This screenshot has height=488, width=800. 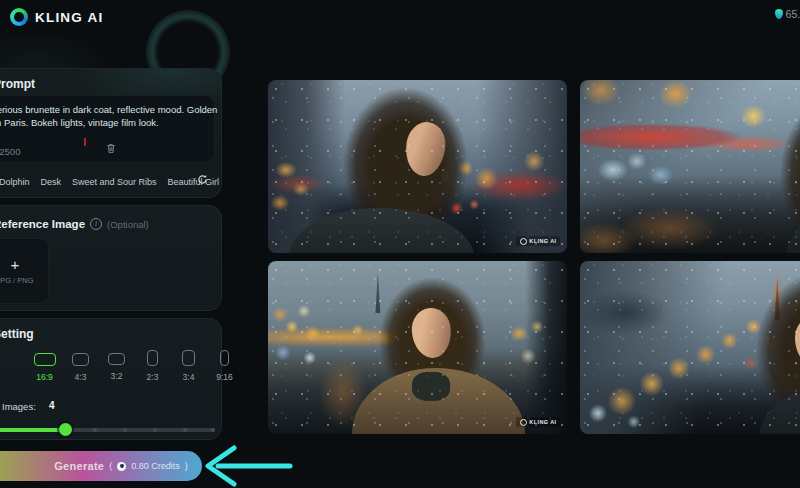 What do you see at coordinates (779, 14) in the screenshot?
I see `credits-droplet-icon` at bounding box center [779, 14].